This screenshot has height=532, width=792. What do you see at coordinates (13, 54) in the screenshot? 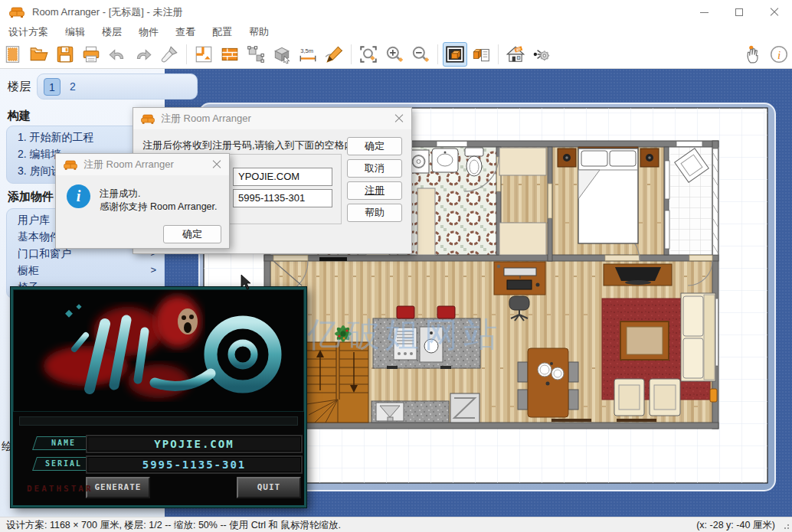
I see `new-plan-icon` at bounding box center [13, 54].